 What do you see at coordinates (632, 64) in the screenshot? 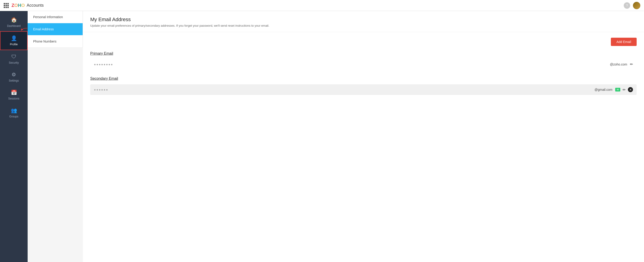
I see `primary-email-edit-button: ✏` at bounding box center [632, 64].